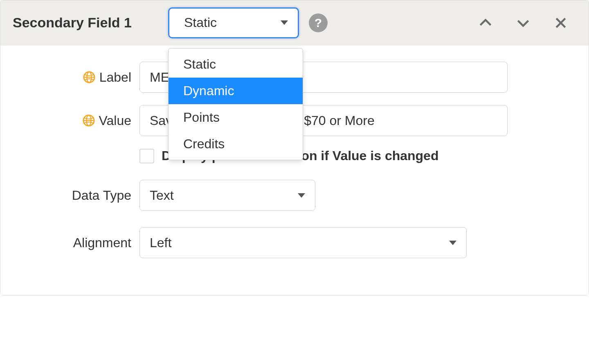 The height and width of the screenshot is (364, 589). I want to click on datatype-field-label: Data Type, so click(101, 195).